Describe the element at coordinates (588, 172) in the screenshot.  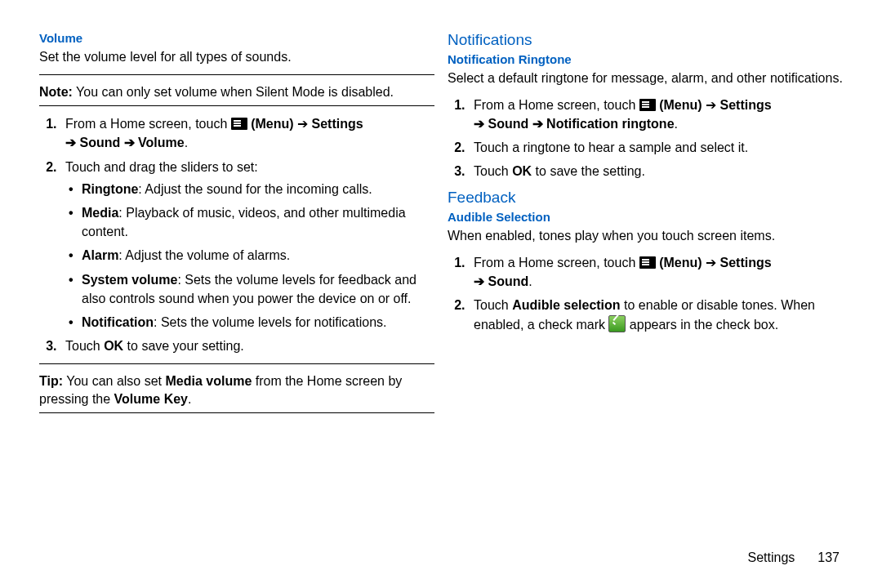
I see `step-text: to save the setting.` at that location.